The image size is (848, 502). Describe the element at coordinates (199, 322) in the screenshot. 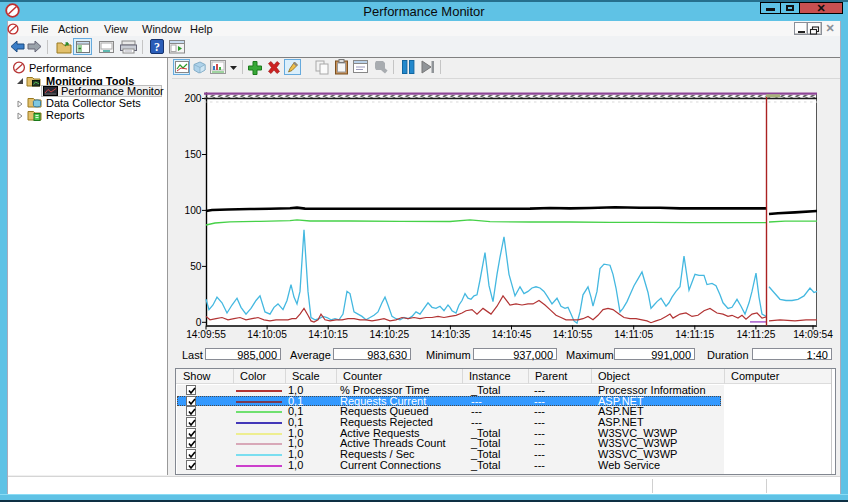

I see `svg-text: 0` at that location.